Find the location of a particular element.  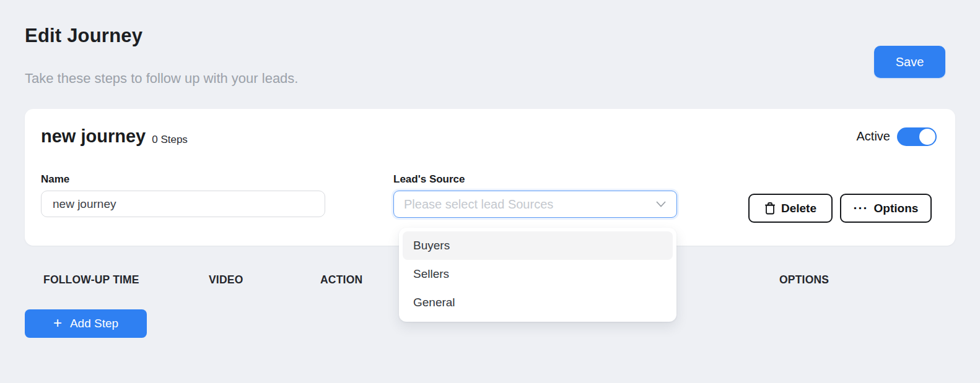

delete-button-label: Delete is located at coordinates (799, 209).